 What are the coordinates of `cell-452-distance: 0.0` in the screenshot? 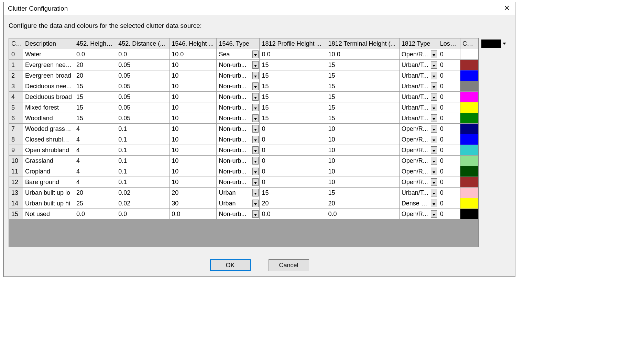 It's located at (143, 54).